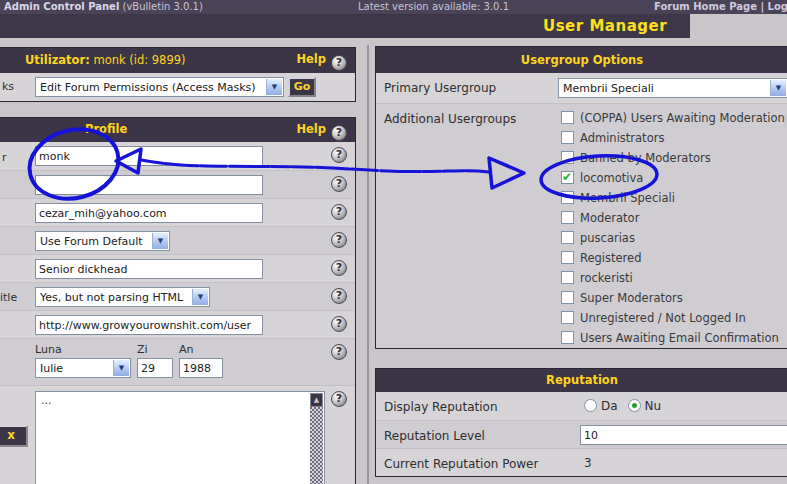 This screenshot has width=787, height=484. I want to click on reputation-level-input, so click(684, 435).